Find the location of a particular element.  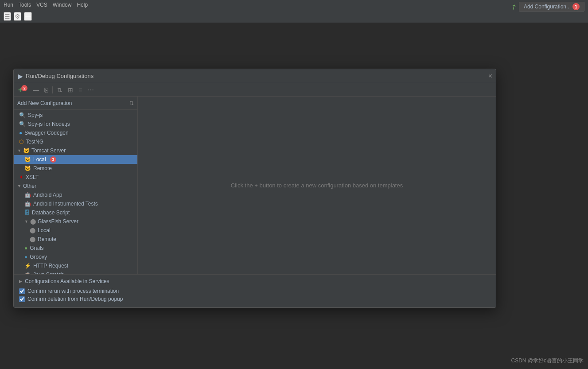

group-button: ⊞ is located at coordinates (70, 90).